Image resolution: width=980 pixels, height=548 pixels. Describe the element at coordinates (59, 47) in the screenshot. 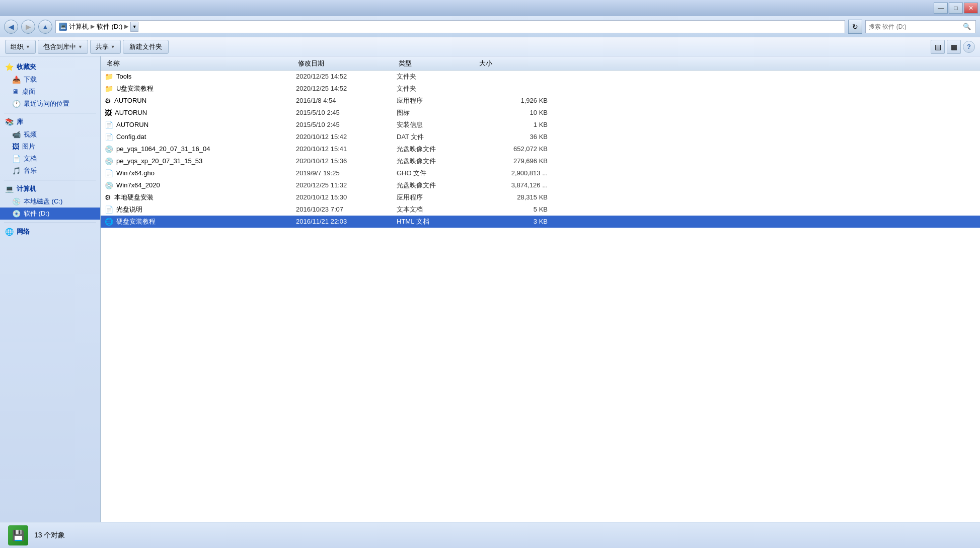

I see `include-label: 包含到库中` at that location.